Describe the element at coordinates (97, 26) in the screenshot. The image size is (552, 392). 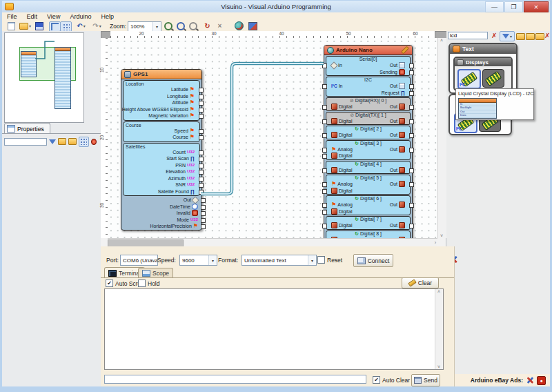
I see `redo-button: ↷▾` at that location.